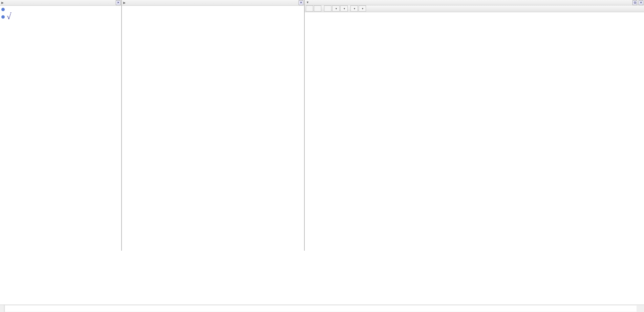  Describe the element at coordinates (61, 9) in the screenshot. I see `algebra-item-a` at that location.